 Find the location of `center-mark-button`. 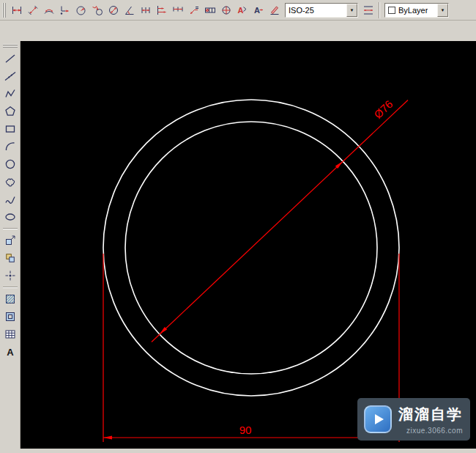

center-mark-button is located at coordinates (226, 10).